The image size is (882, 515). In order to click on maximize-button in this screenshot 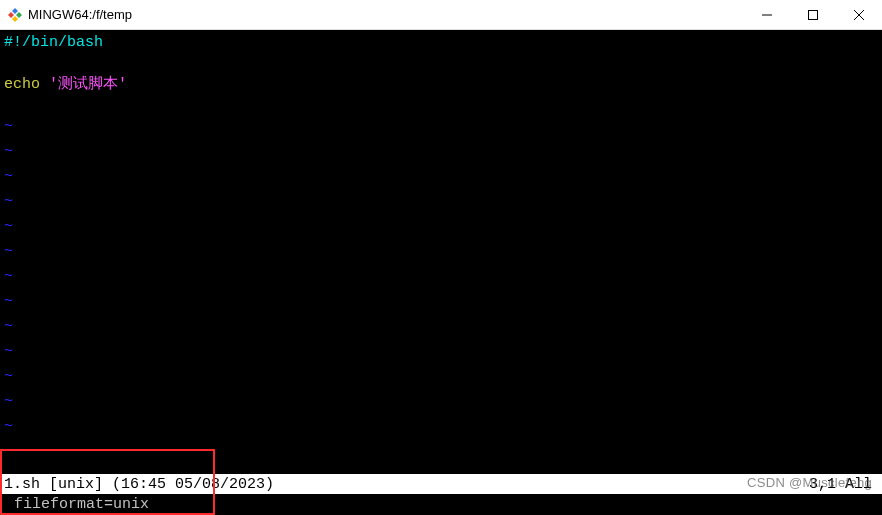, I will do `click(813, 15)`.